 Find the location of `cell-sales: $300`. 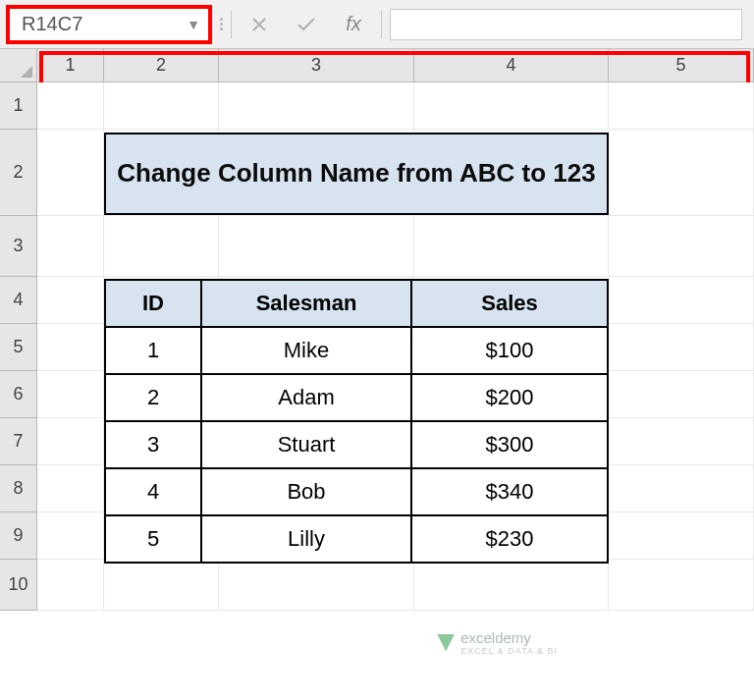

cell-sales: $300 is located at coordinates (510, 445).